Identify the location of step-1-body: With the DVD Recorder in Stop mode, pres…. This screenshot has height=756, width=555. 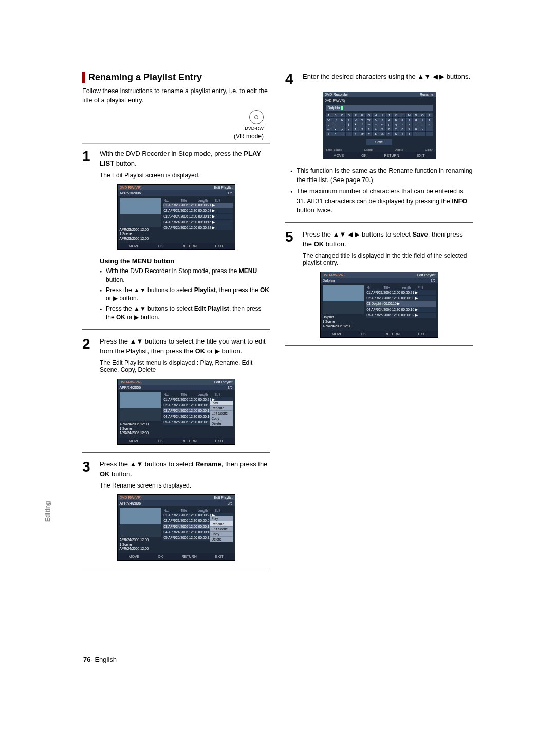
(185, 159).